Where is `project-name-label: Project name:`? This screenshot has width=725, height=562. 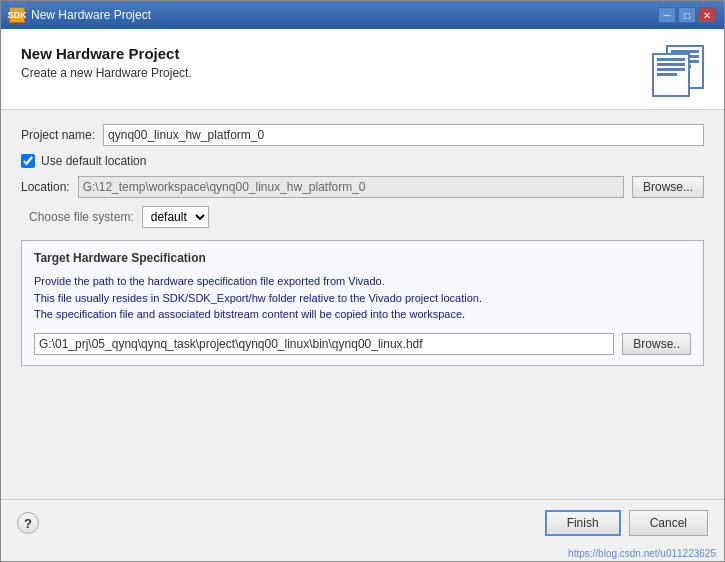
project-name-label: Project name: is located at coordinates (58, 135).